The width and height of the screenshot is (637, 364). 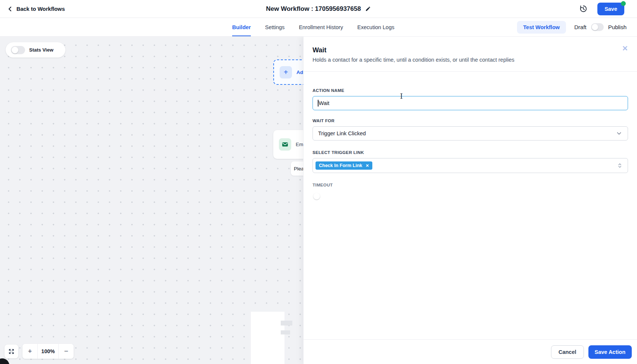 I want to click on panel-description: Holds a contact for a specific time, unt…, so click(x=470, y=60).